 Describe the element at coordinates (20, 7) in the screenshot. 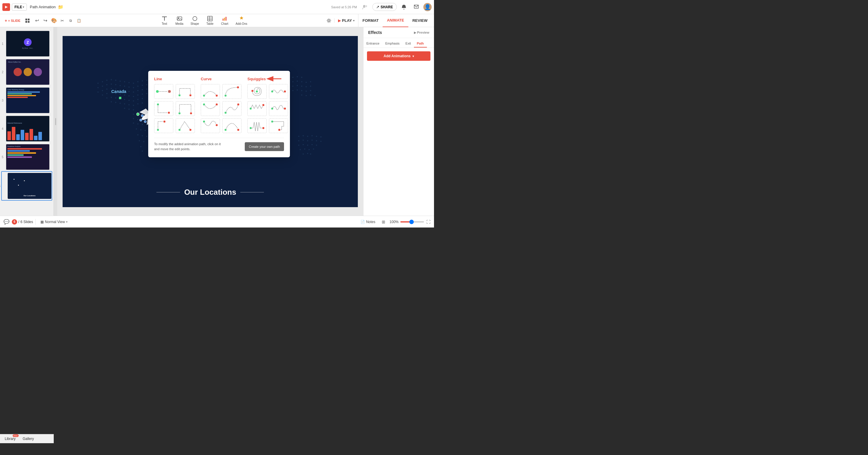

I see `file-button: FILE ▾` at that location.